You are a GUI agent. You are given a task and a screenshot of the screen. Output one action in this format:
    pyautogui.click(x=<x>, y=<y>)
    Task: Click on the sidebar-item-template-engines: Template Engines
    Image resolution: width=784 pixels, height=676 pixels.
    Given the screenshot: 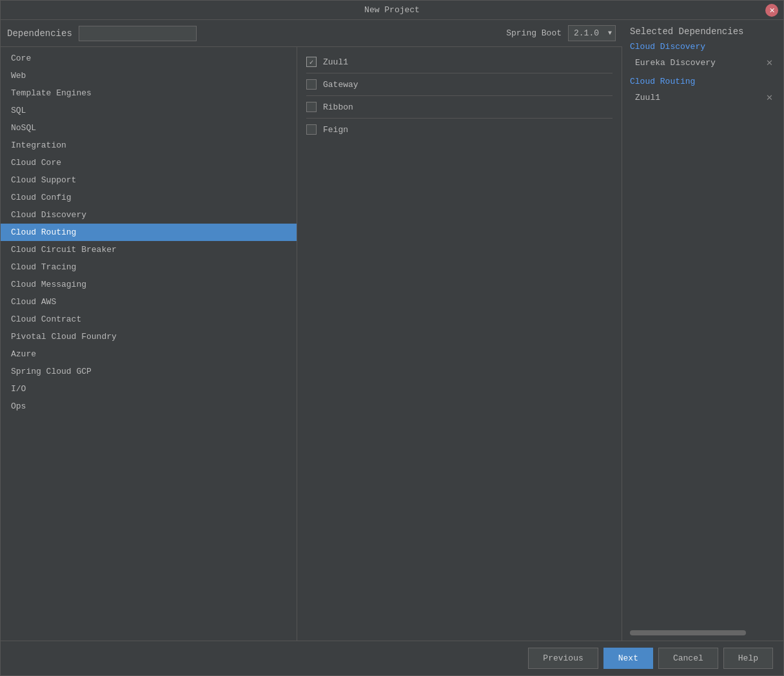 What is the action you would take?
    pyautogui.click(x=148, y=93)
    